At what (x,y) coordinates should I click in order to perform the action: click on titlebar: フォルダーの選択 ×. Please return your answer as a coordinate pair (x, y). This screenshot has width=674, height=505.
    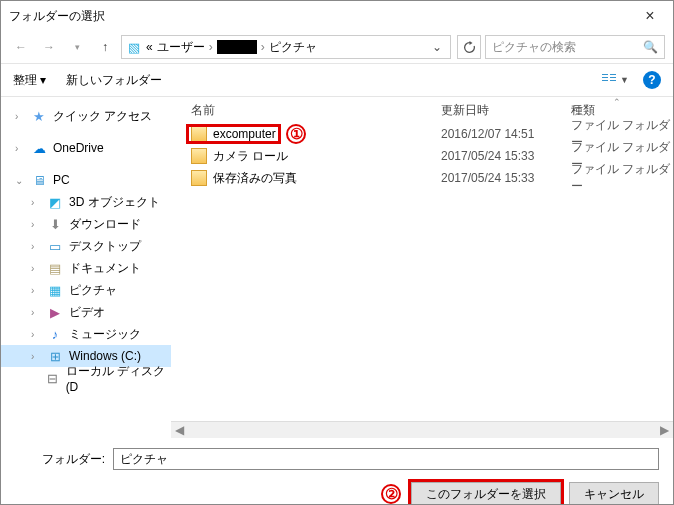
    Looking at the image, I should click on (337, 16).